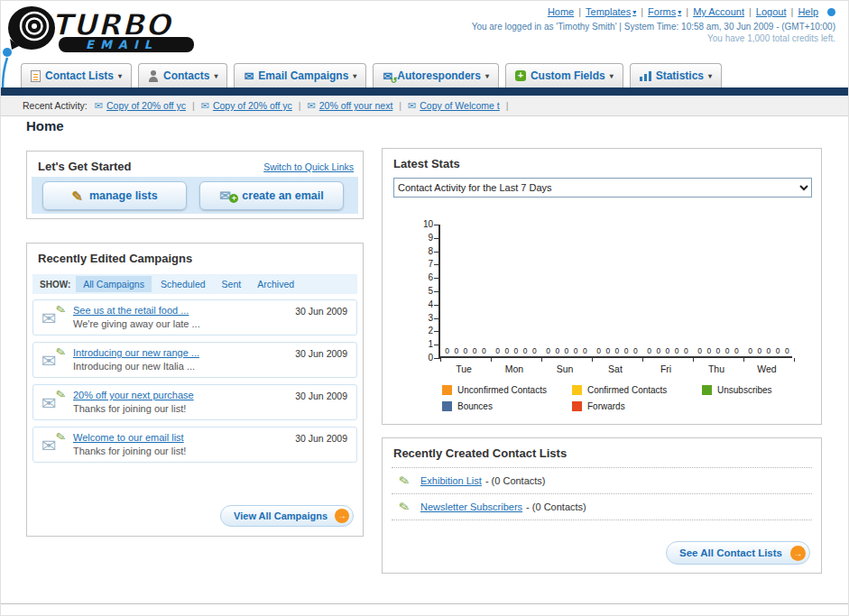 This screenshot has height=616, width=849. I want to click on tab-label: Contact Lists, so click(79, 76).